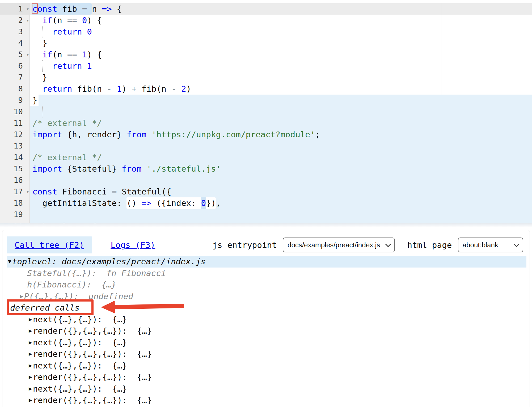 This screenshot has height=407, width=532. What do you see at coordinates (97, 273) in the screenshot?
I see `tree-row-text: Stateful({…}): fn Fibonacci` at bounding box center [97, 273].